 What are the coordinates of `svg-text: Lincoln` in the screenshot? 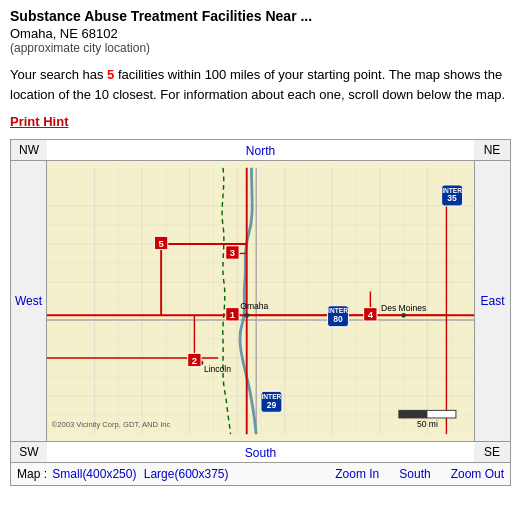 It's located at (218, 369).